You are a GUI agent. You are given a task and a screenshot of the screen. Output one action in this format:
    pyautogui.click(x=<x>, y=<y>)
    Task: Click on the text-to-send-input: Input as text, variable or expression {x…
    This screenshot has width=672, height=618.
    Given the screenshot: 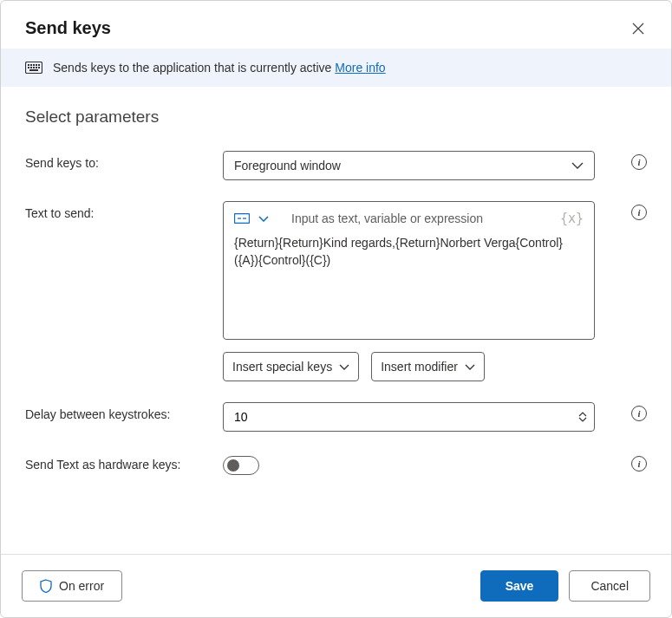 What is the action you would take?
    pyautogui.click(x=409, y=270)
    